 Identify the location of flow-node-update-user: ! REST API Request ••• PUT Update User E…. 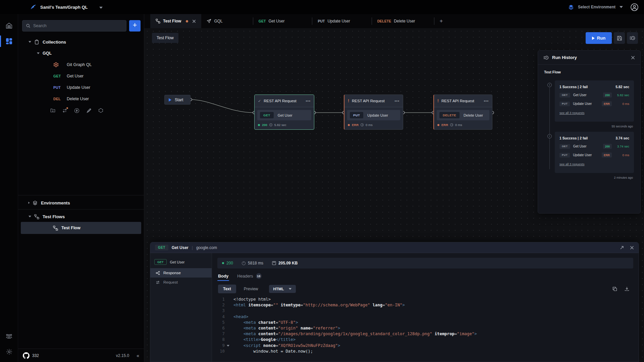
(374, 112).